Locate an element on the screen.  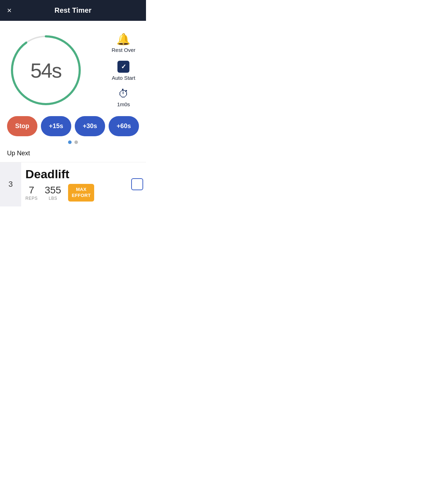
exercise-card: 3 Deadlift 7 REPS 355 LBS MAX EFFORT is located at coordinates (73, 184).